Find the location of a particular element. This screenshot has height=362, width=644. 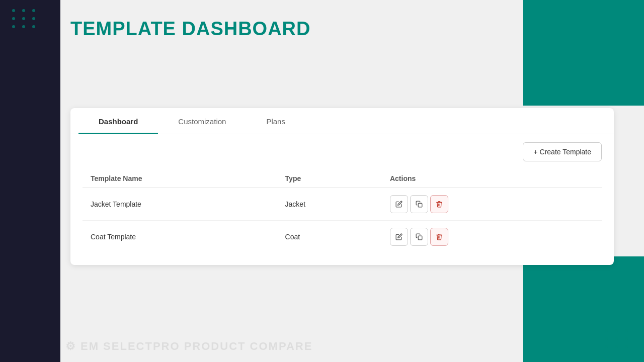

table-row: Coat TemplateCoat is located at coordinates (342, 237).